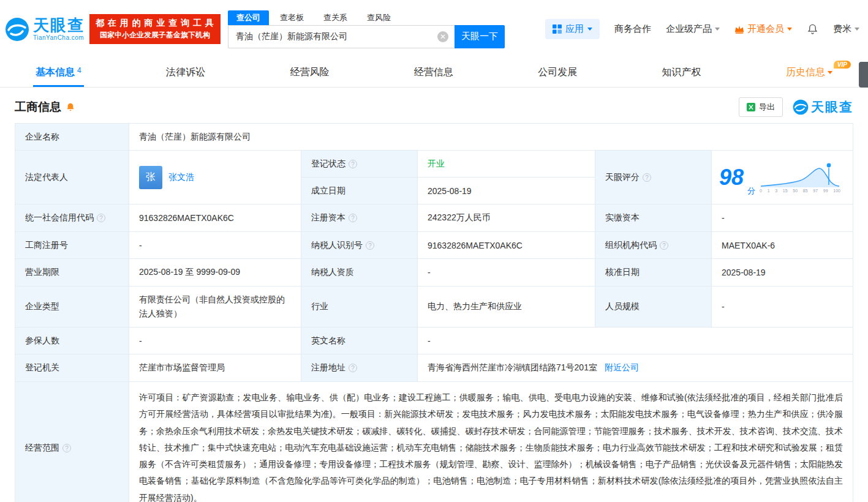  What do you see at coordinates (186, 72) in the screenshot?
I see `tab-legal-proceedings: 法律诉讼` at bounding box center [186, 72].